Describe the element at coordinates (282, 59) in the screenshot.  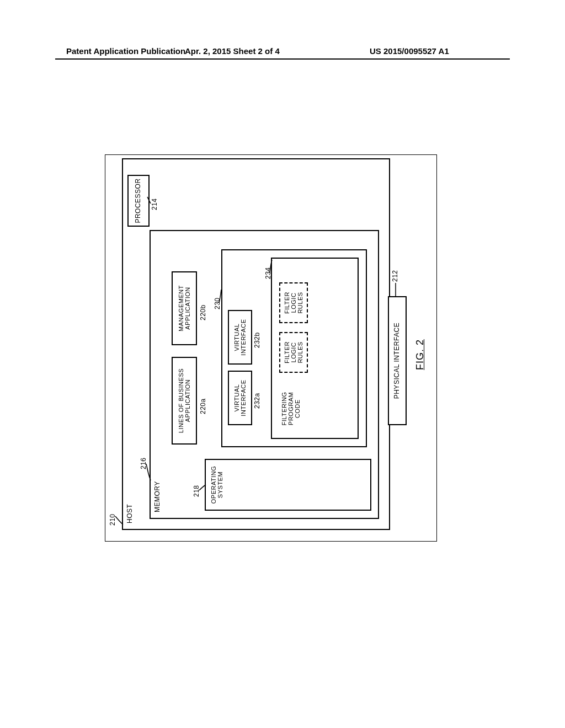
I see `header-rule` at that location.